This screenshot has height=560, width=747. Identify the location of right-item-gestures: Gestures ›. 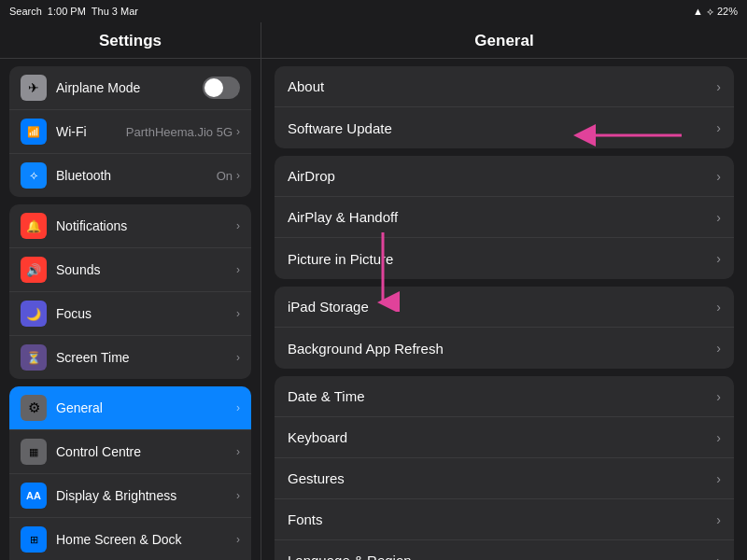
(504, 479).